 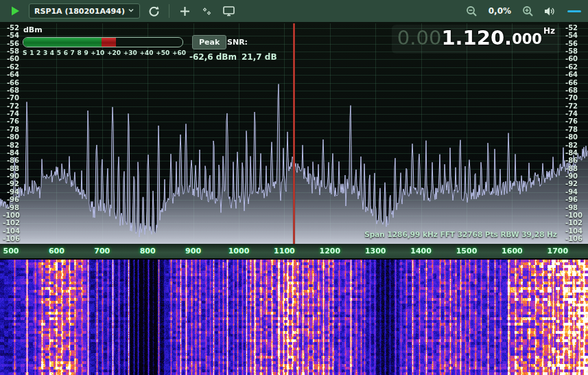 What do you see at coordinates (575, 161) in the screenshot?
I see `y-axis-label: -86` at bounding box center [575, 161].